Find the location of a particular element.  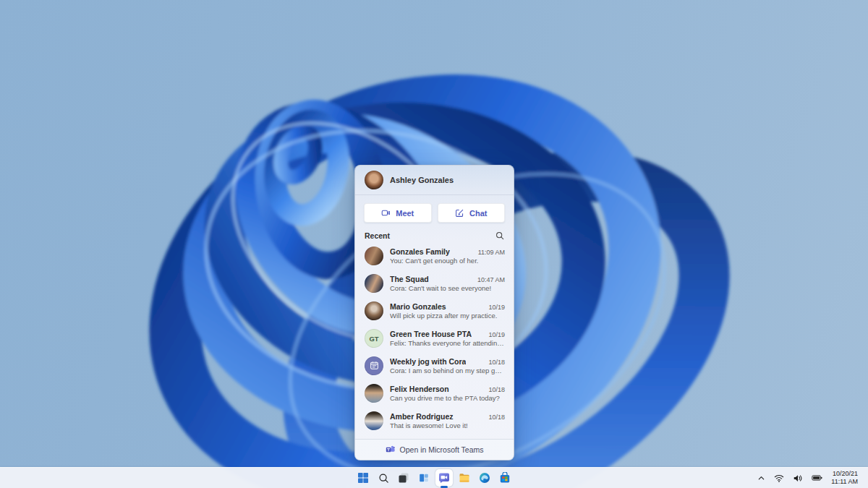

file-explorer-button is located at coordinates (464, 478).